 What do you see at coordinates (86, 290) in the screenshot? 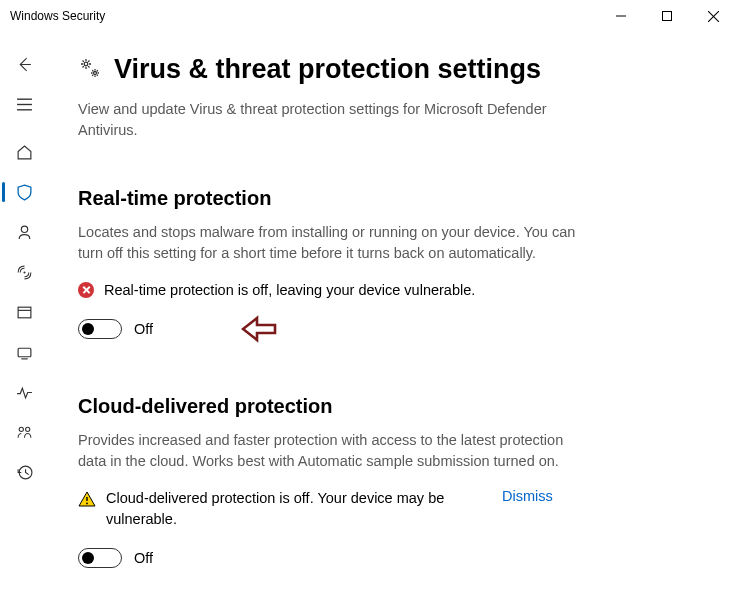
I see `error-icon` at bounding box center [86, 290].